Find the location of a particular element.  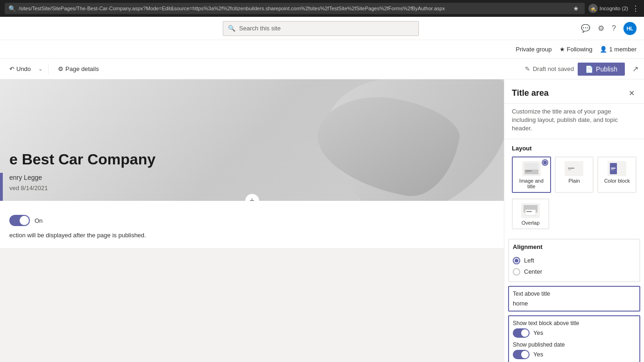

toggle-thumb is located at coordinates (24, 220).